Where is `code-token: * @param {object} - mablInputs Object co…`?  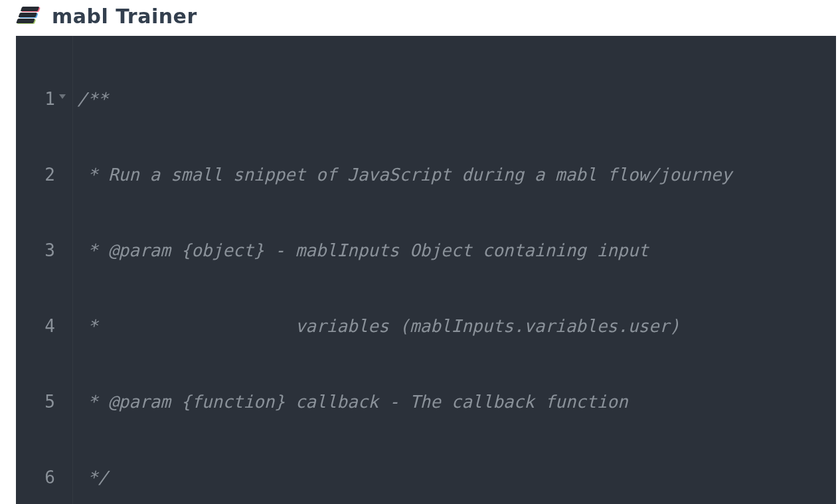
code-token: * @param {object} - mablInputs Object co… is located at coordinates (363, 250).